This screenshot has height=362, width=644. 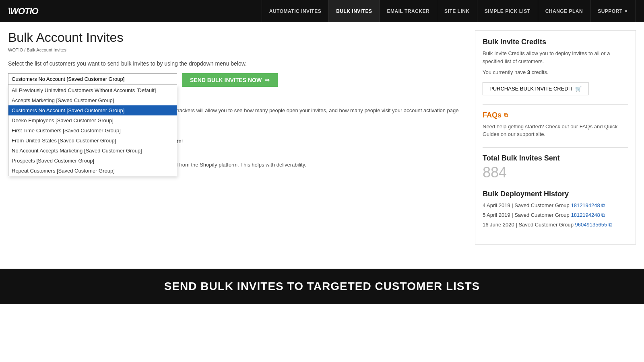 I want to click on nav-site-link: SITE LINK, so click(x=457, y=11).